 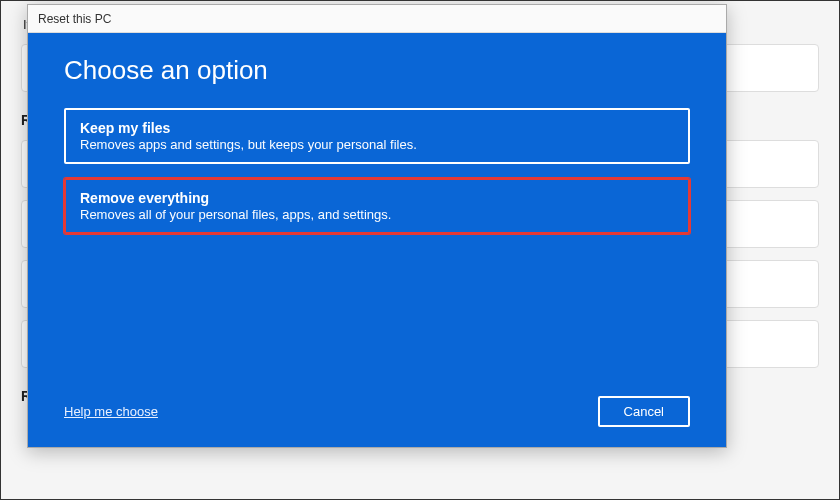 I want to click on dialog-heading: Choose an option, so click(x=377, y=70).